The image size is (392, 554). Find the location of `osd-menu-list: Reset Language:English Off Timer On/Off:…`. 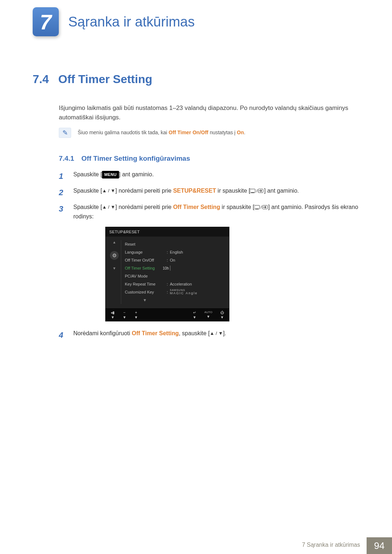

osd-menu-list: Reset Language:English Off Timer On/Off:… is located at coordinates (173, 272).